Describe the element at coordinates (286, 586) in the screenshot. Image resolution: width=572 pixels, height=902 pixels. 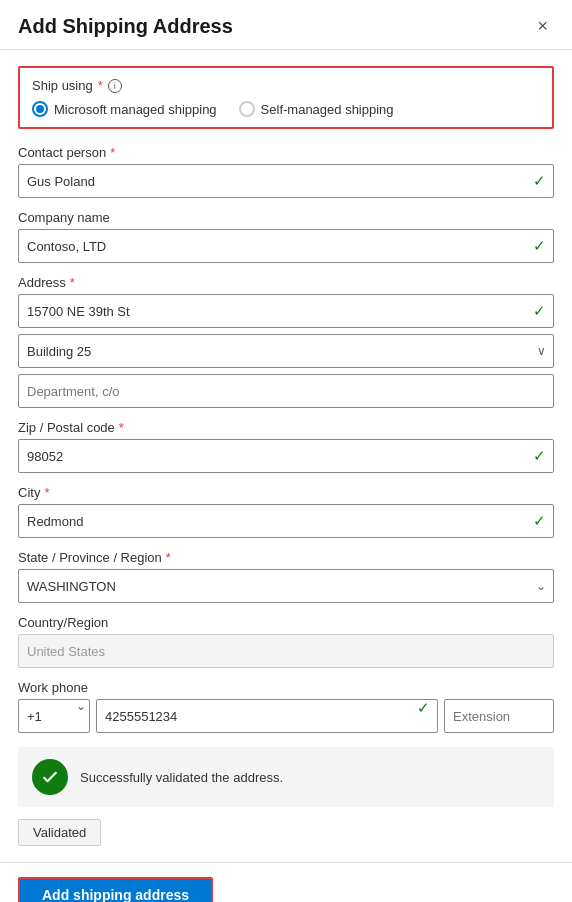
I see `state-select: WASHINGTON` at that location.